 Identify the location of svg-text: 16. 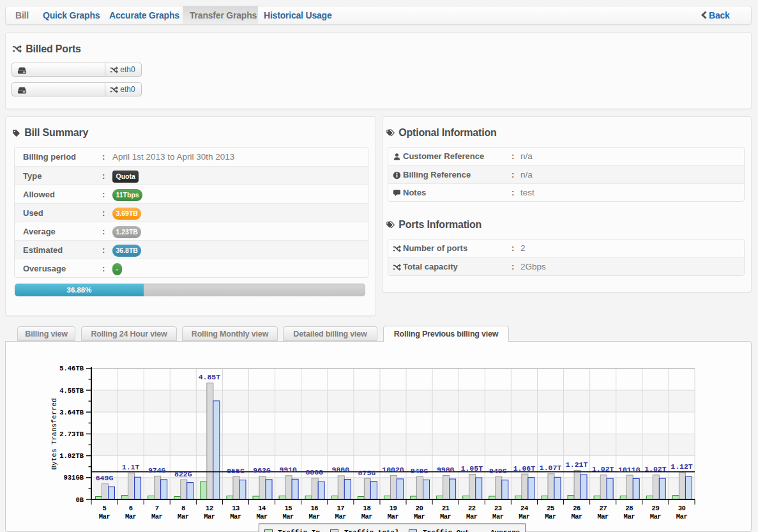
(314, 508).